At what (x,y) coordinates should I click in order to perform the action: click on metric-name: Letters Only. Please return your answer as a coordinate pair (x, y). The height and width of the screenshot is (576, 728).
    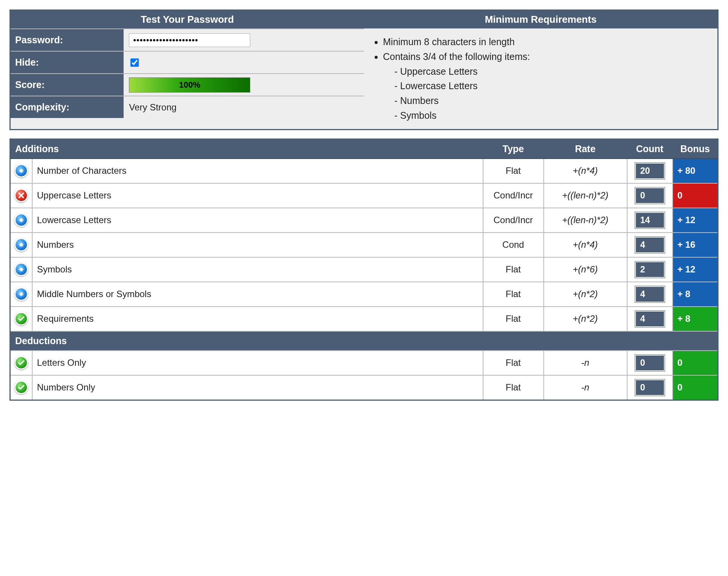
    Looking at the image, I should click on (258, 363).